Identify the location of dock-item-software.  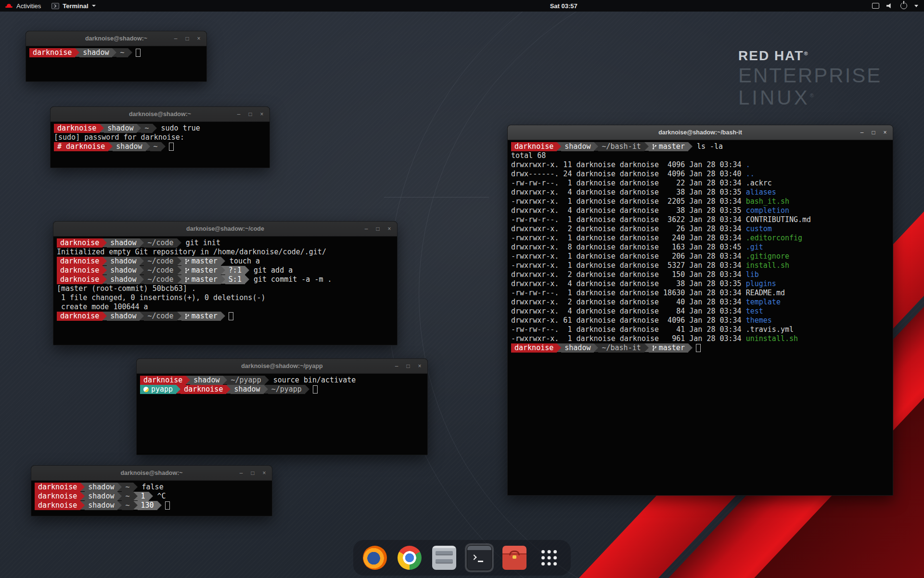
(514, 558).